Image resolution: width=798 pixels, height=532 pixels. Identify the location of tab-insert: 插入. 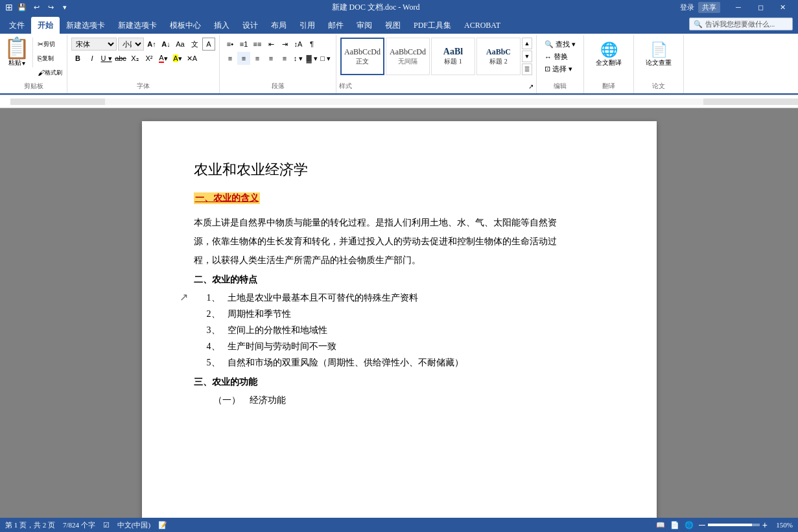
(222, 25).